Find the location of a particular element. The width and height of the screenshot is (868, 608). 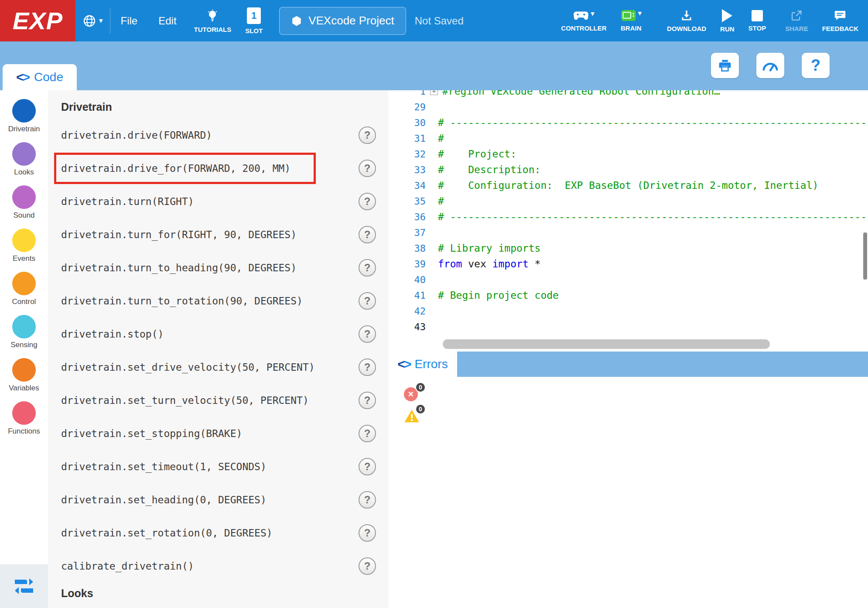

tab-errors: <> Errors is located at coordinates (423, 364).